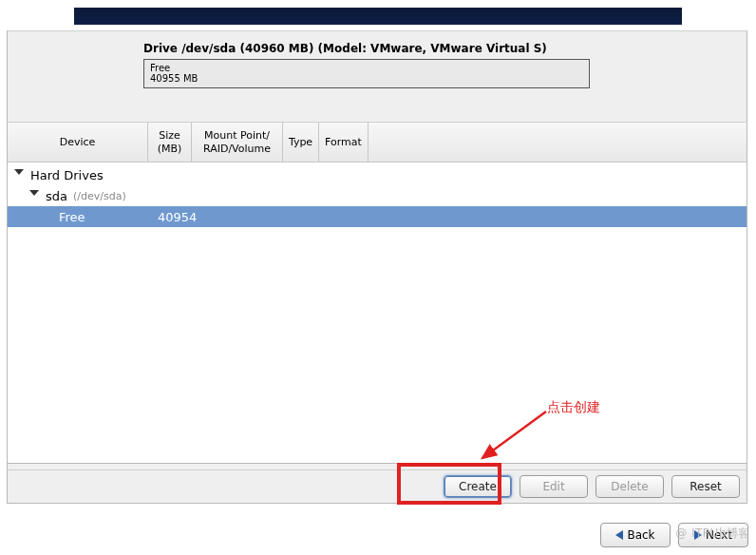 This screenshot has width=756, height=555. What do you see at coordinates (344, 143) in the screenshot?
I see `column-format: Format` at bounding box center [344, 143].